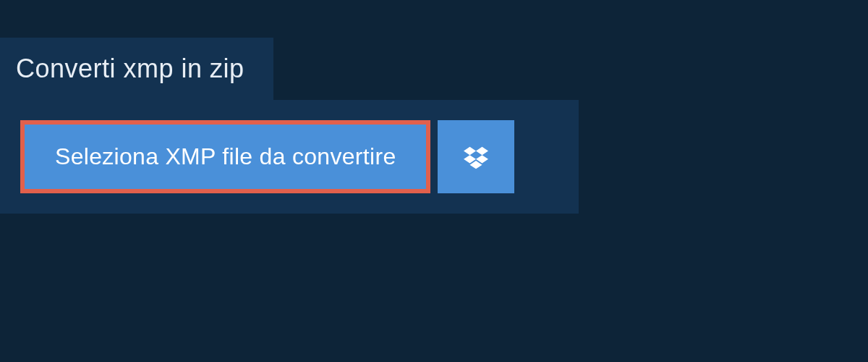 The image size is (868, 362). I want to click on select-file-highlight: Seleziona XMP file da convertire, so click(226, 156).